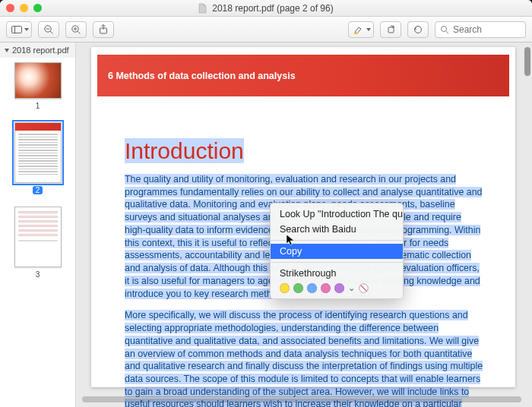 The width and height of the screenshot is (532, 407). Describe the element at coordinates (203, 8) in the screenshot. I see `document-proxy-icon` at that location.